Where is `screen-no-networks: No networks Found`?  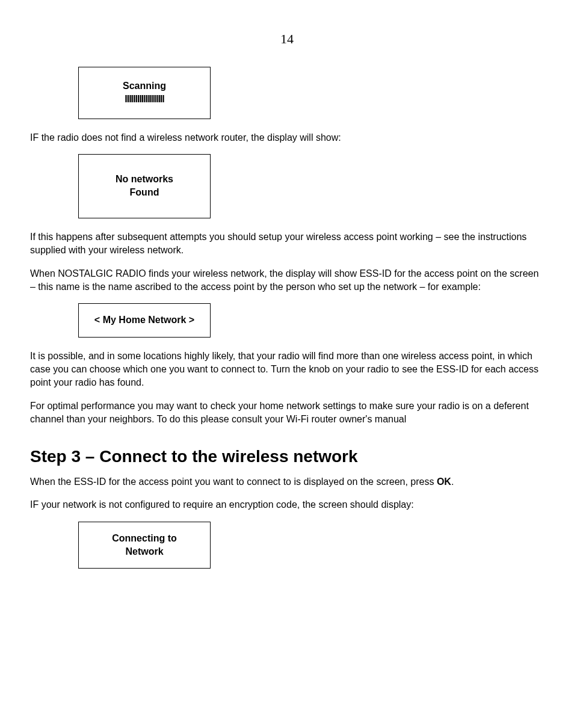 screen-no-networks: No networks Found is located at coordinates (144, 187).